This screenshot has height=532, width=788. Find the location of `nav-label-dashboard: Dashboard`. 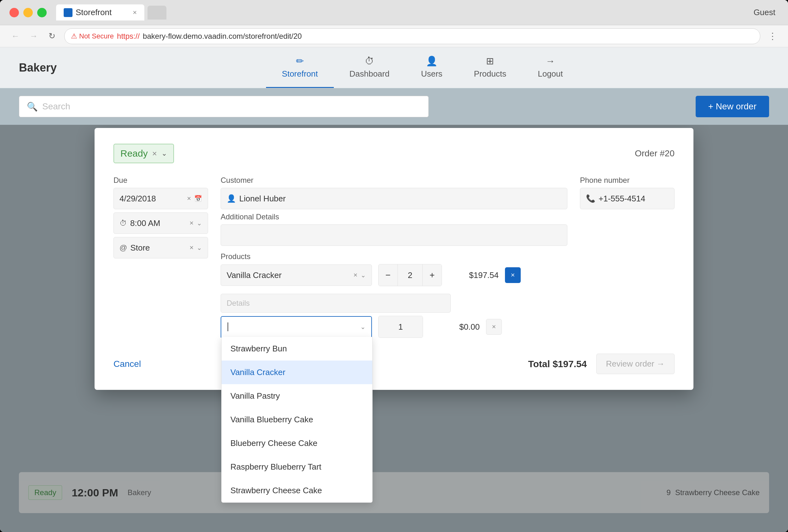

nav-label-dashboard: Dashboard is located at coordinates (370, 74).